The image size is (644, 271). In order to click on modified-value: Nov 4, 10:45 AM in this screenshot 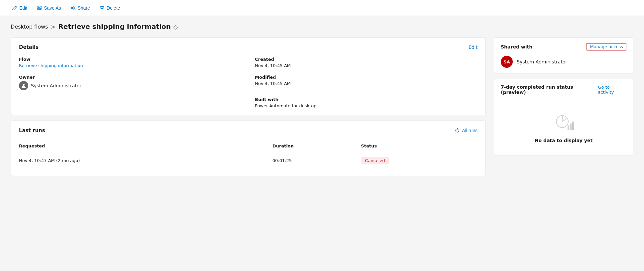, I will do `click(366, 84)`.